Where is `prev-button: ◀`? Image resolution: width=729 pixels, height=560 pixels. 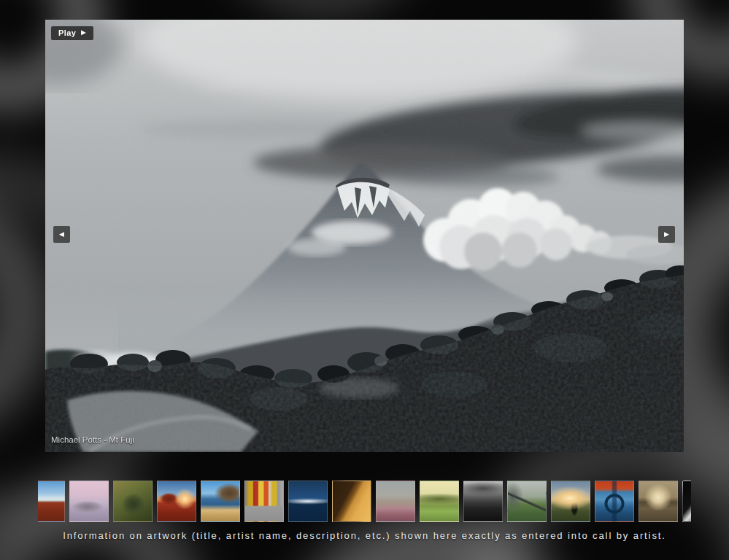
prev-button: ◀ is located at coordinates (61, 235).